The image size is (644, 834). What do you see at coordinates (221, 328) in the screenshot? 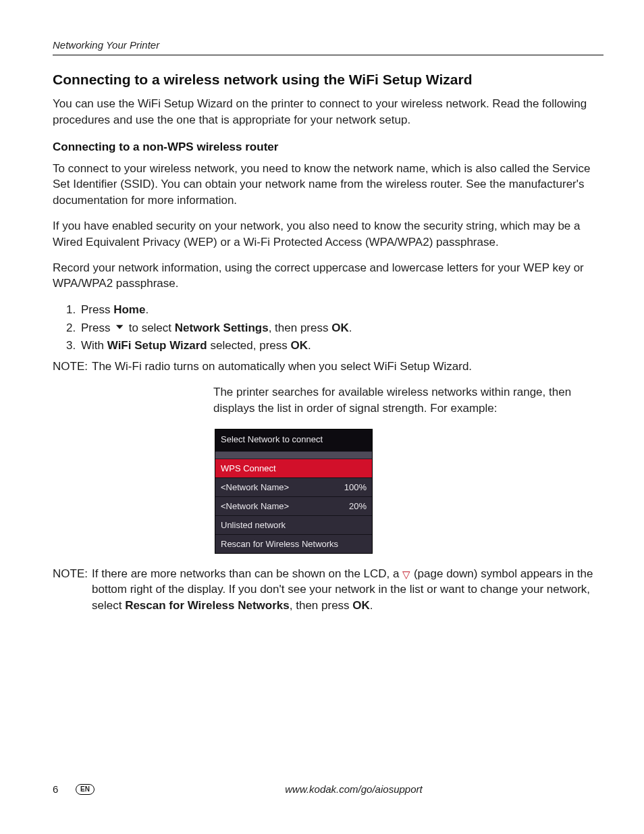
I see `network-settings-label: Network Settings` at bounding box center [221, 328].